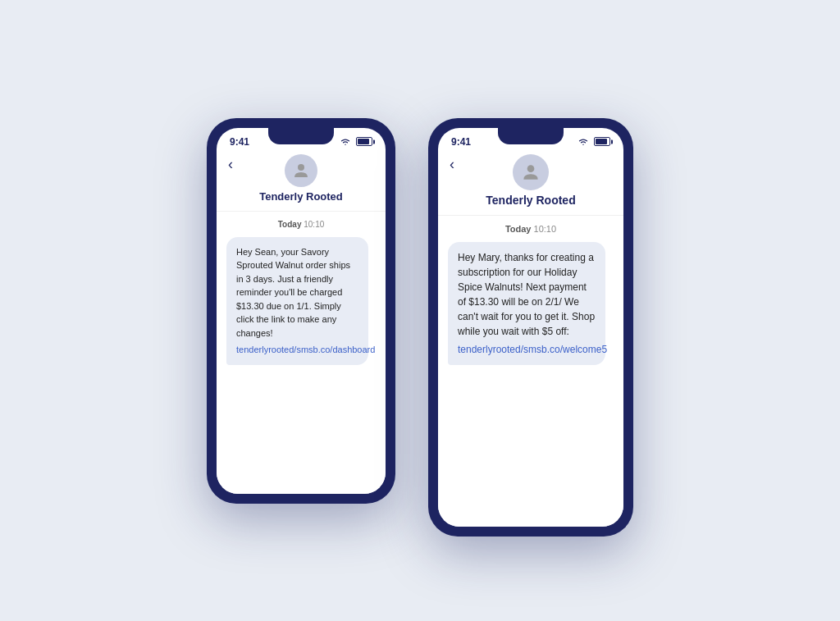  What do you see at coordinates (301, 353) in the screenshot?
I see `phone-1-chat-body: Today 10:10 Hey Sean, your Savory Sprout…` at bounding box center [301, 353].